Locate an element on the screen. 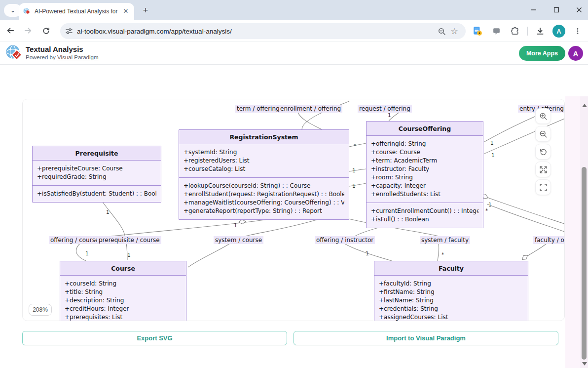  toolbar-divider is located at coordinates (528, 31).